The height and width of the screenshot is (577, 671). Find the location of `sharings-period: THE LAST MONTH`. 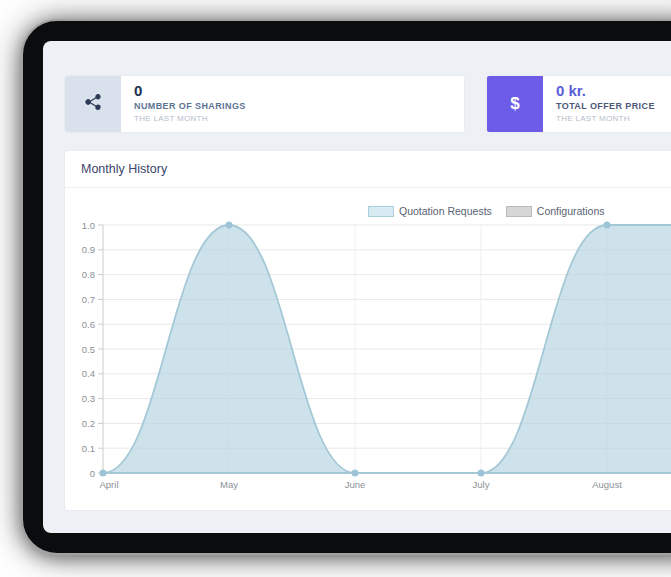

sharings-period: THE LAST MONTH is located at coordinates (190, 119).